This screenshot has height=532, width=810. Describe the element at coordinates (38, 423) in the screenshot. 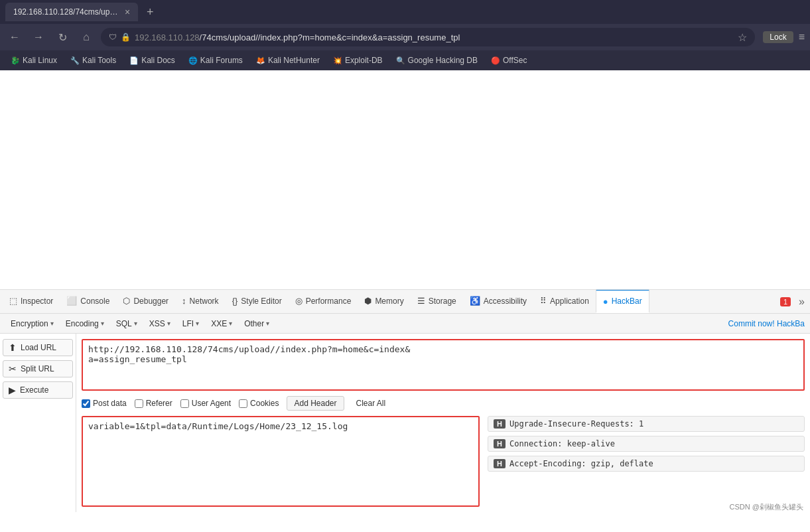

I see `hackbar-left-panel: ⬆ Load URL ✂ Split URL ▶ Execute` at that location.